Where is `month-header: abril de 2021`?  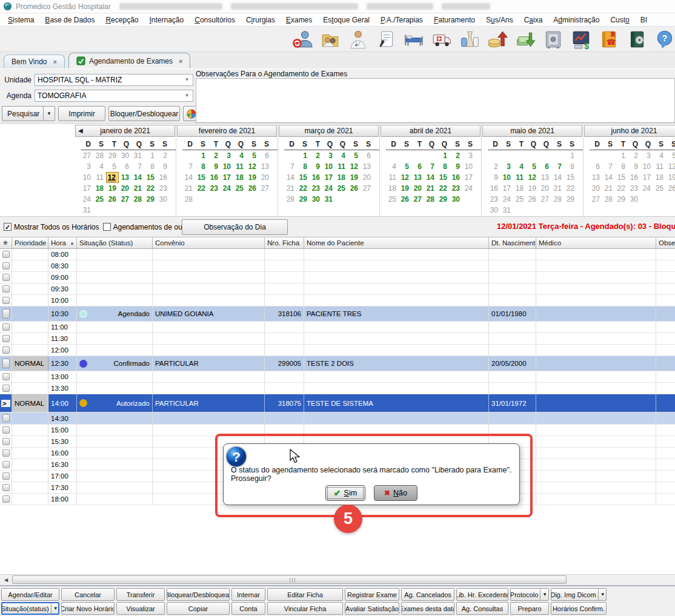
month-header: abril de 2021 is located at coordinates (430, 131).